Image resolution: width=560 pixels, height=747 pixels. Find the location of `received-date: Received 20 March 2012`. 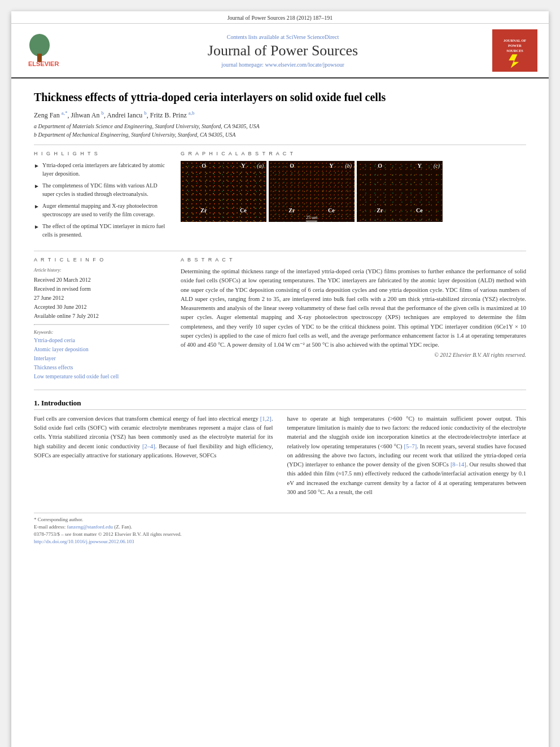

received-date: Received 20 March 2012 is located at coordinates (102, 280).